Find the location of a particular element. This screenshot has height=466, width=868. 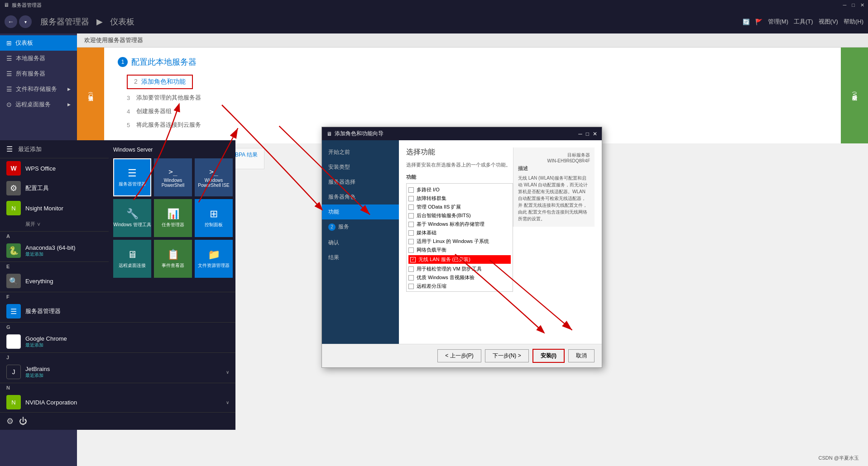

tile-control-panel: ⊞ 控制面板 is located at coordinates (214, 218).